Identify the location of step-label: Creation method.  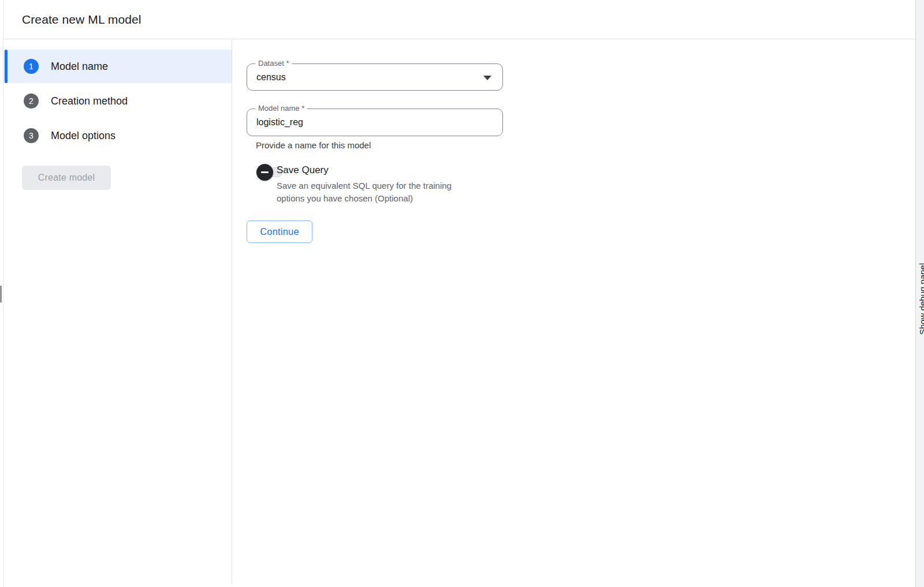
(89, 102).